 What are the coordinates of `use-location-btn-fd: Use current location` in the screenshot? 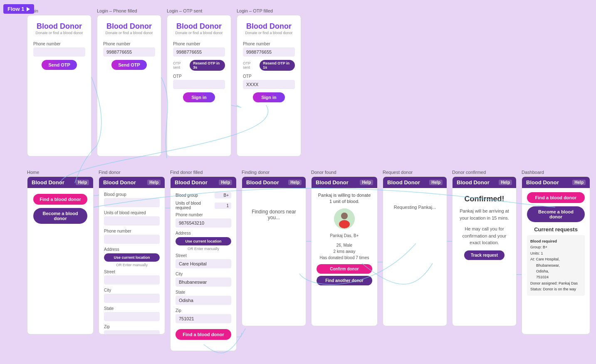 It's located at (132, 258).